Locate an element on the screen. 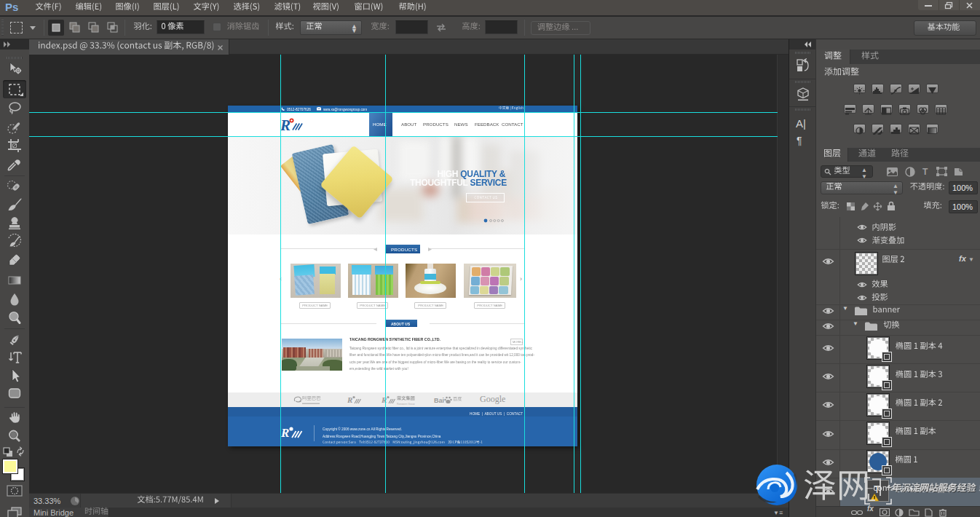 The width and height of the screenshot is (980, 517). svg-text: Rongwen Group is located at coordinates (406, 404).